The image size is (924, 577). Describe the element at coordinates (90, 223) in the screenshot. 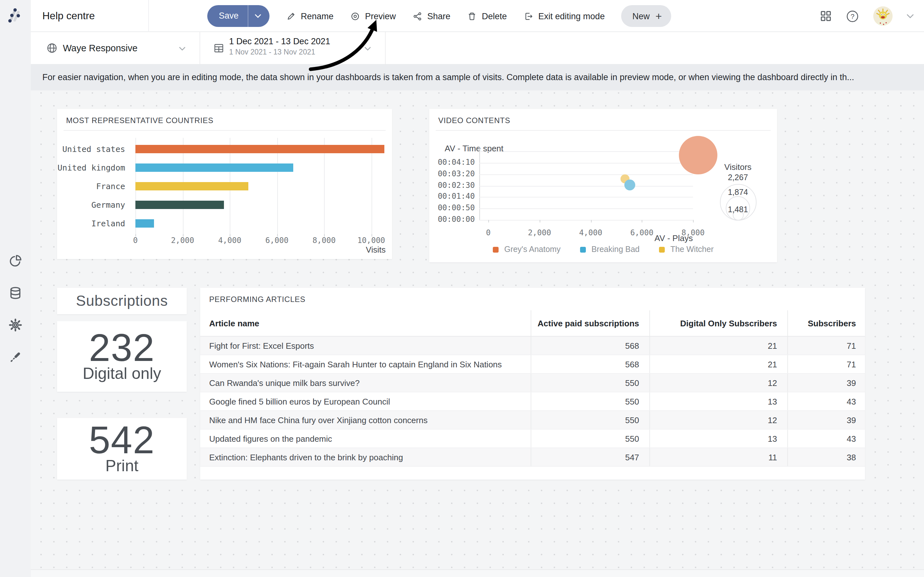

I see `bar-category-label: Ireland` at that location.